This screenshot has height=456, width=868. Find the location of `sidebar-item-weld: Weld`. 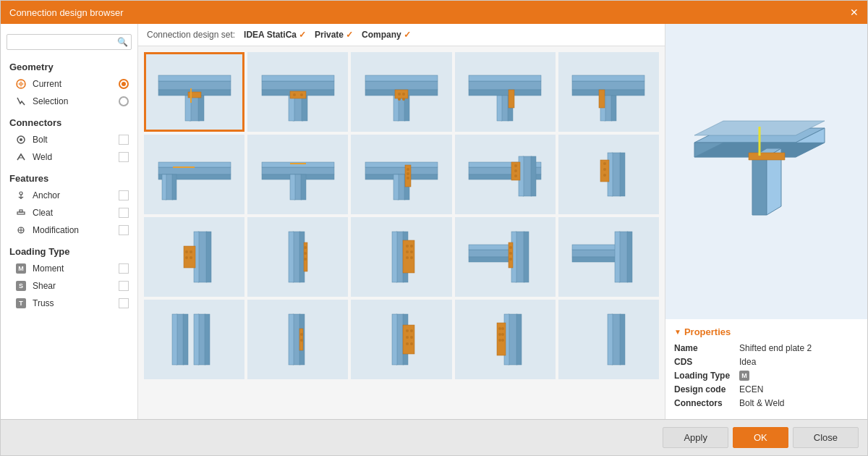

sidebar-item-weld: Weld is located at coordinates (69, 157).